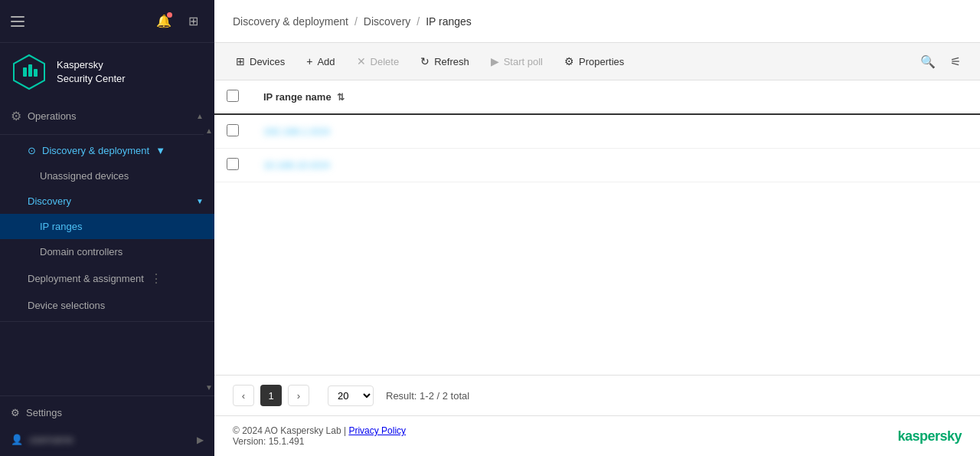 The width and height of the screenshot is (980, 456). What do you see at coordinates (597, 435) in the screenshot?
I see `footer: © 2024 AO Kaspersky Lab | Privacy Policy…` at bounding box center [597, 435].